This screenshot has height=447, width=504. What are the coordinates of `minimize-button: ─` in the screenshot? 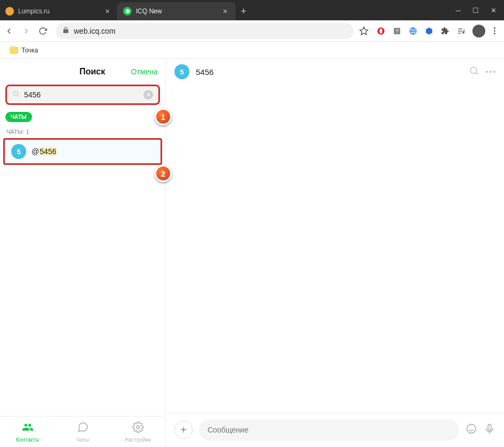 It's located at (458, 11).